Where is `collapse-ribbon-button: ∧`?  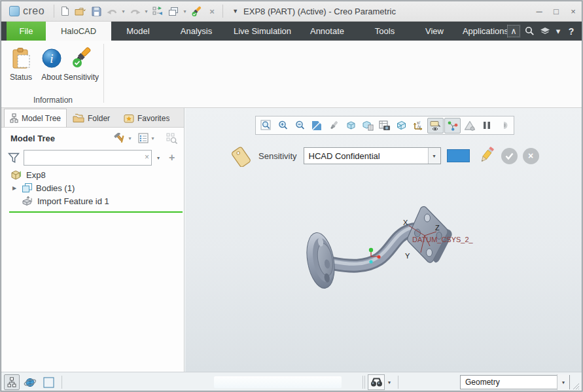 collapse-ribbon-button: ∧ is located at coordinates (514, 31).